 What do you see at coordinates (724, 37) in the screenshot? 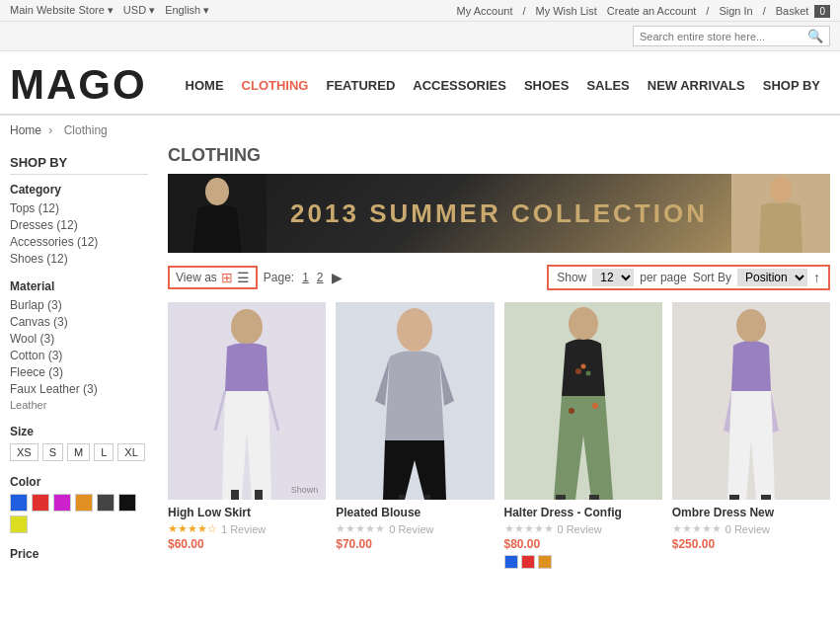
I see `search-input` at bounding box center [724, 37].